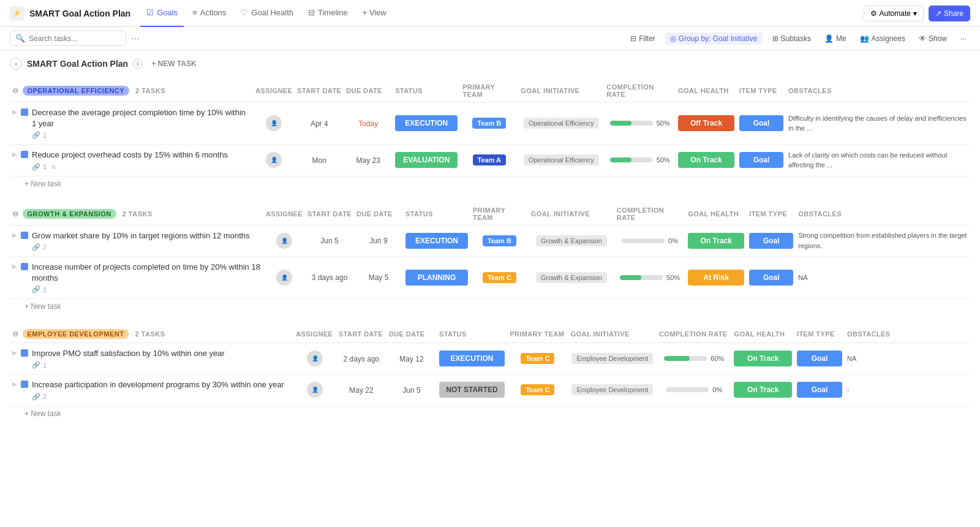  What do you see at coordinates (571, 278) in the screenshot?
I see `initiative-badge: Growth & Expansion` at bounding box center [571, 278].